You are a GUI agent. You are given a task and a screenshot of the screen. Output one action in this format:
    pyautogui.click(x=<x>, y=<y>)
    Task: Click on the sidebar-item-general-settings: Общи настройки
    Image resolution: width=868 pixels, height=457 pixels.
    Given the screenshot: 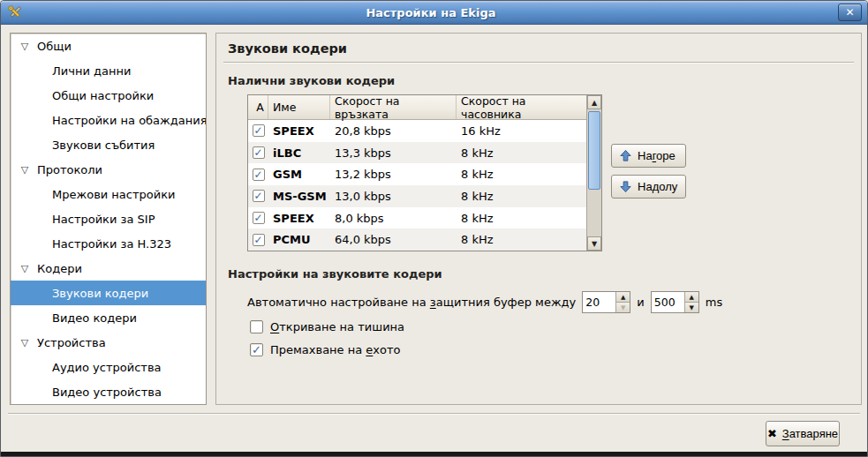 What is the action you would take?
    pyautogui.click(x=108, y=95)
    